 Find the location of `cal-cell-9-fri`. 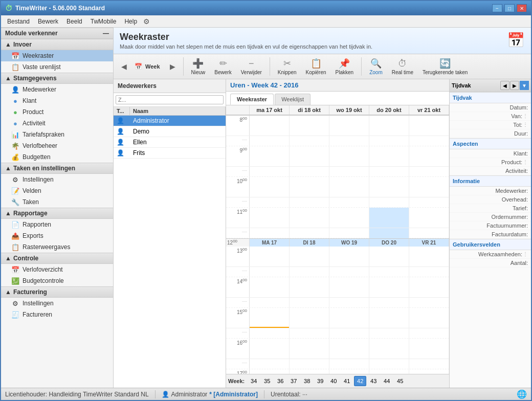

cal-cell-9-fri is located at coordinates (429, 157).